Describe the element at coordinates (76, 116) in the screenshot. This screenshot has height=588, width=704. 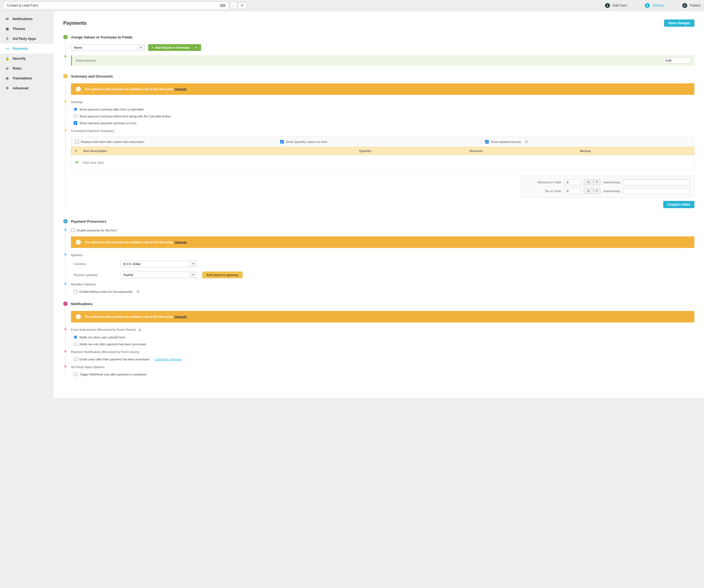
I see `opt-below-form-radio` at that location.